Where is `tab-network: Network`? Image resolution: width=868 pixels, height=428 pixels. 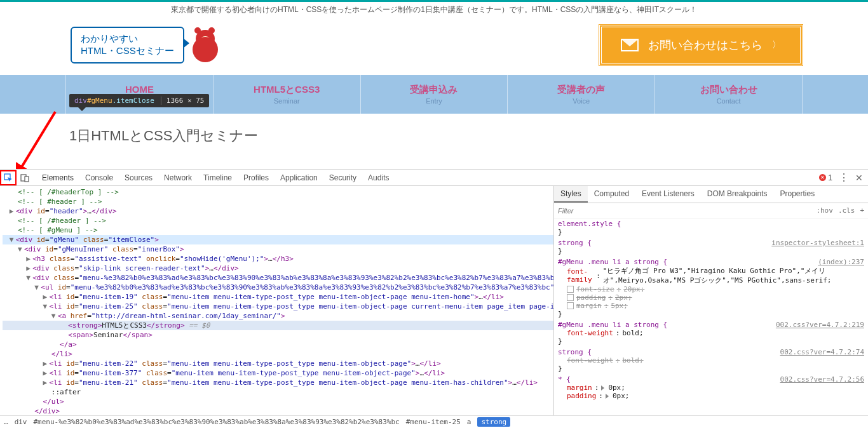 tab-network: Network is located at coordinates (178, 178).